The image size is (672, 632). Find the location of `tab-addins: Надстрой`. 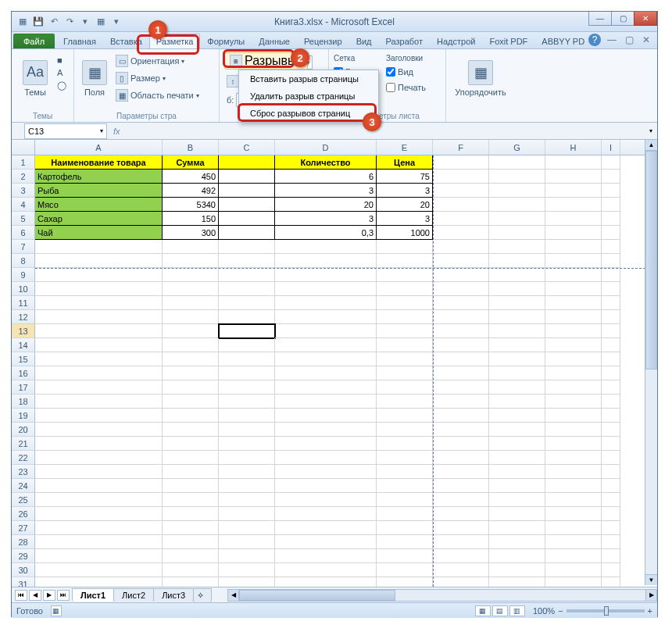

tab-addins: Надстрой is located at coordinates (456, 41).